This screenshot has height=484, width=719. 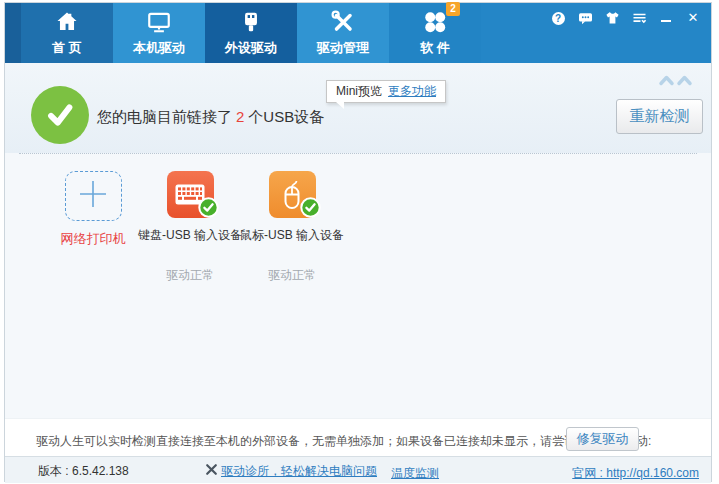 What do you see at coordinates (358, 33) in the screenshot?
I see `titlebar: 首 页 本机驱动` at bounding box center [358, 33].